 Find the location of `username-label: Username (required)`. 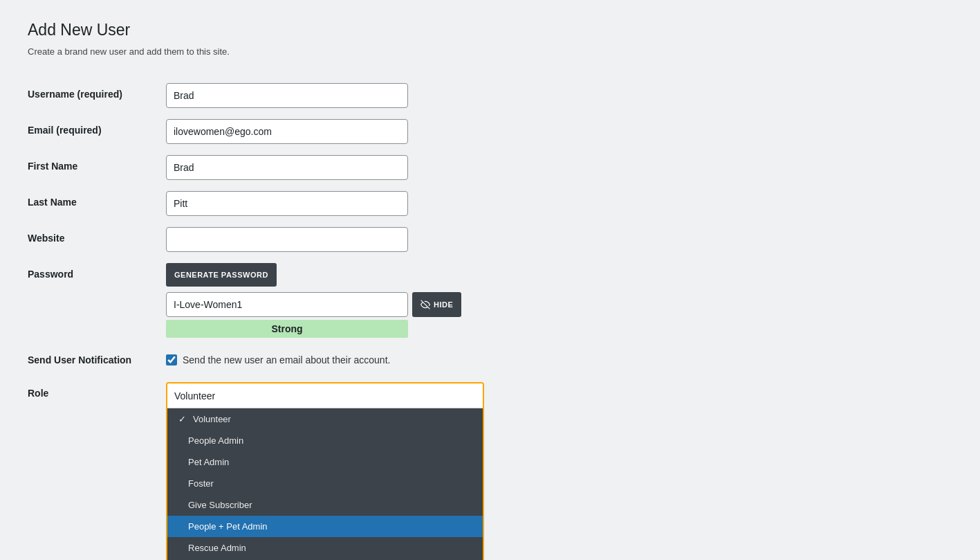

username-label: Username (required) is located at coordinates (97, 96).